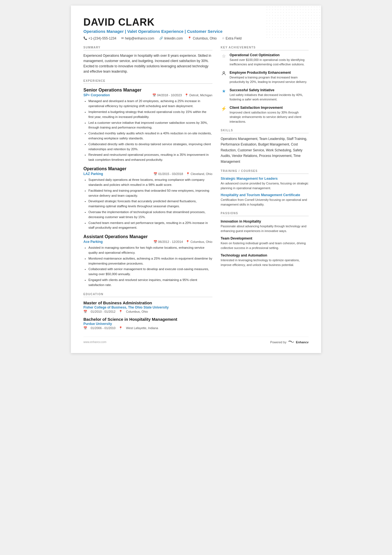 Image resolution: width=392 pixels, height=555 pixels. Describe the element at coordinates (265, 48) in the screenshot. I see `achievements-label: KEY ACHIEVEMENTS` at that location.